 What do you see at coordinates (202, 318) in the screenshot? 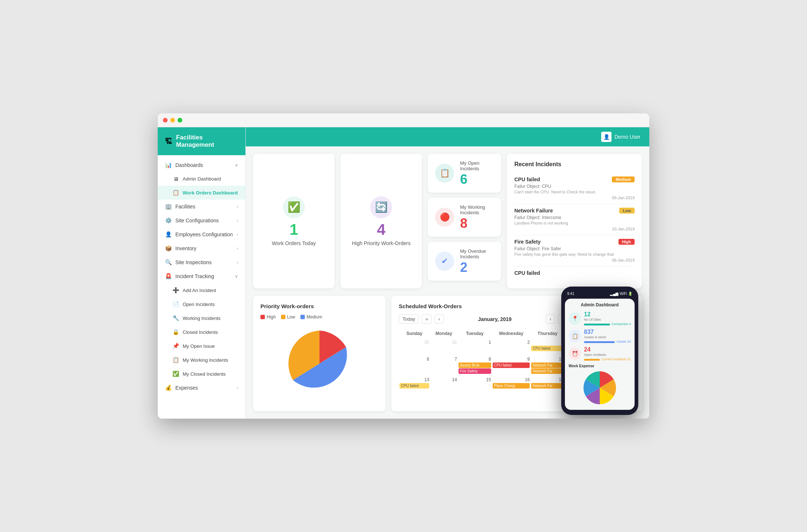
I see `sidebar-label-working-incidents: Working Incidents` at bounding box center [202, 318].